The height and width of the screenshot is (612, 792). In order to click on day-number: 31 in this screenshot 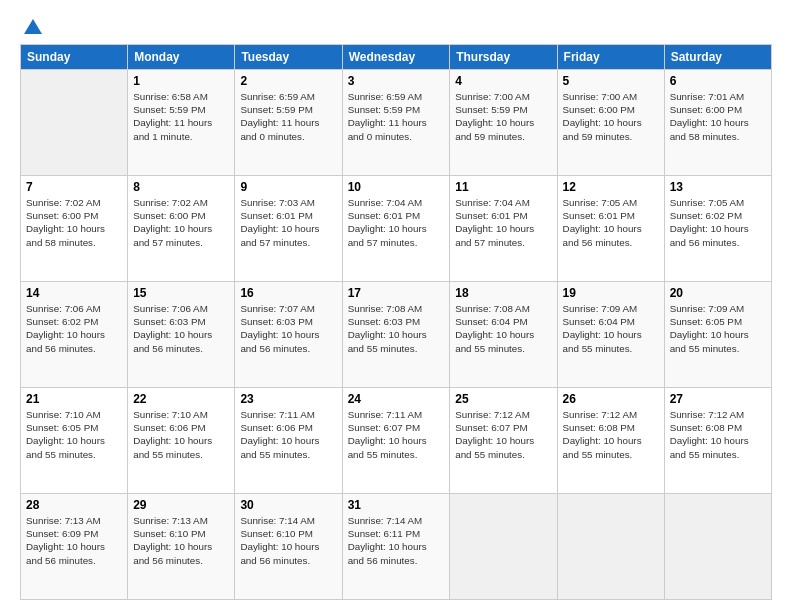, I will do `click(396, 505)`.